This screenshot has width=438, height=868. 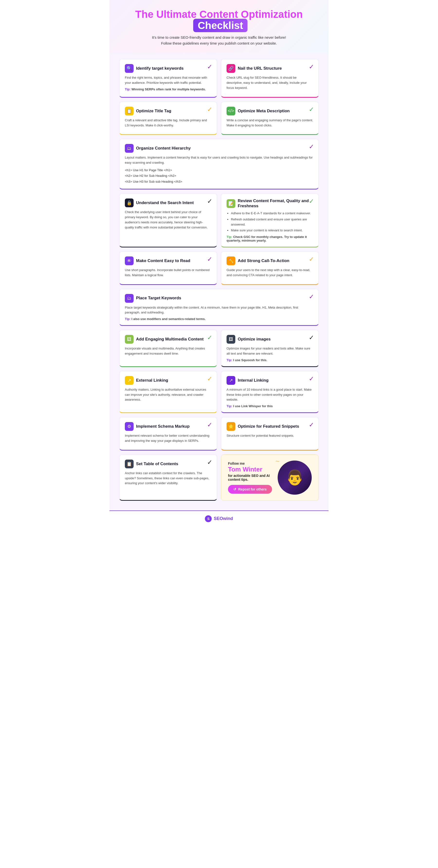 I want to click on check-review-content: ✓, so click(x=311, y=202).